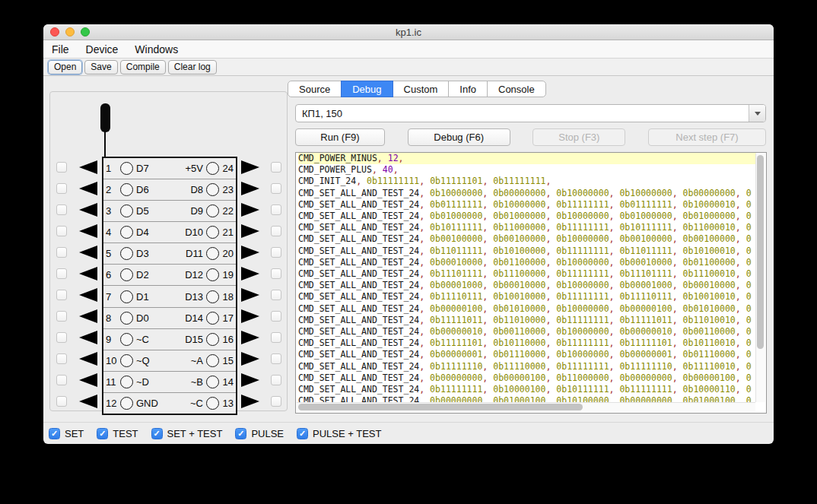 This screenshot has width=817, height=504. Describe the element at coordinates (113, 318) in the screenshot. I see `pin-number: 8` at that location.